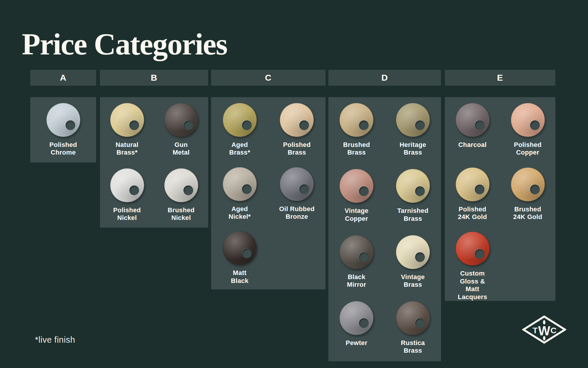  I want to click on finish-row: Aged Nickel*Oil Rubbed Bronze, so click(268, 193).